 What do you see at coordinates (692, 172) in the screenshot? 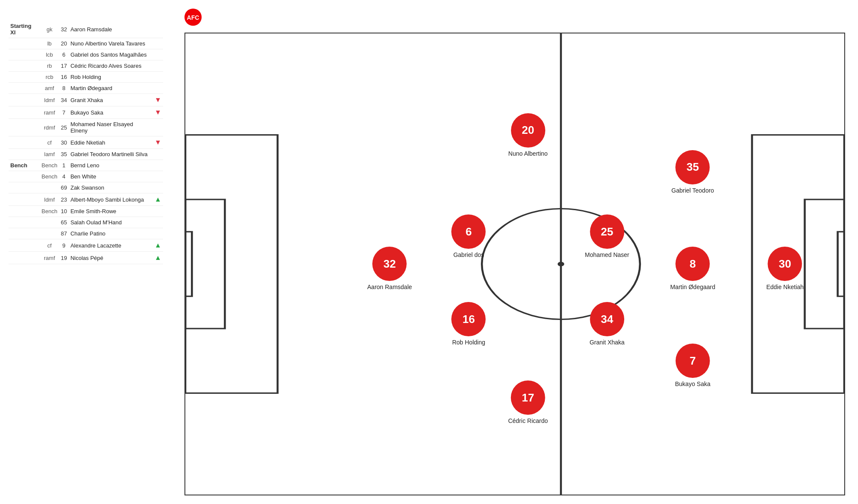
I see `player-node-gabriel-teodoro: 35Gabriel Teodoro` at bounding box center [692, 172].